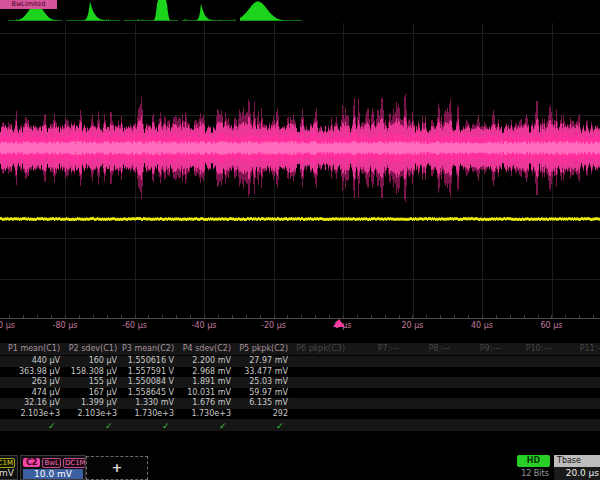 Image resolution: width=600 pixels, height=480 pixels. I want to click on timebase-value: 20.0 µs, so click(577, 474).